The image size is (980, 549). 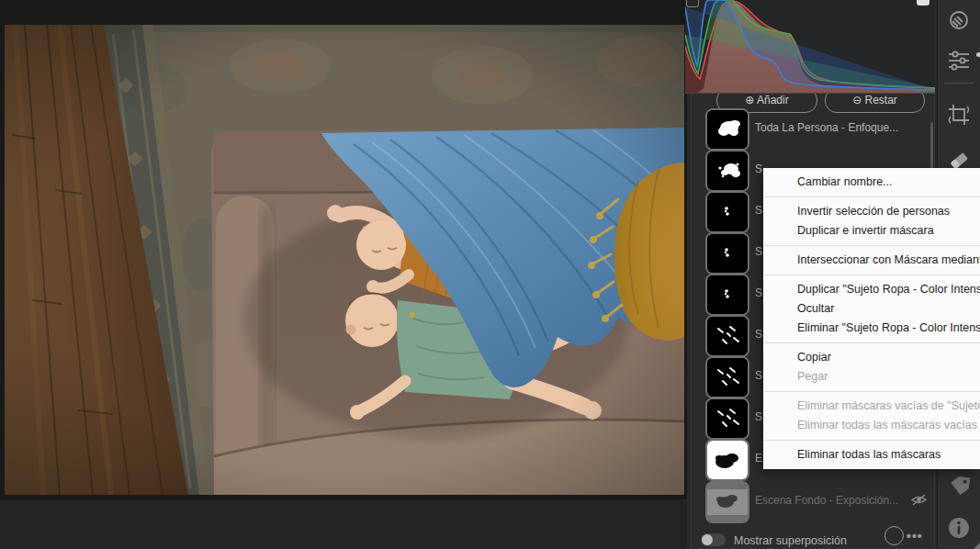 I want to click on crop-icon, so click(x=959, y=115).